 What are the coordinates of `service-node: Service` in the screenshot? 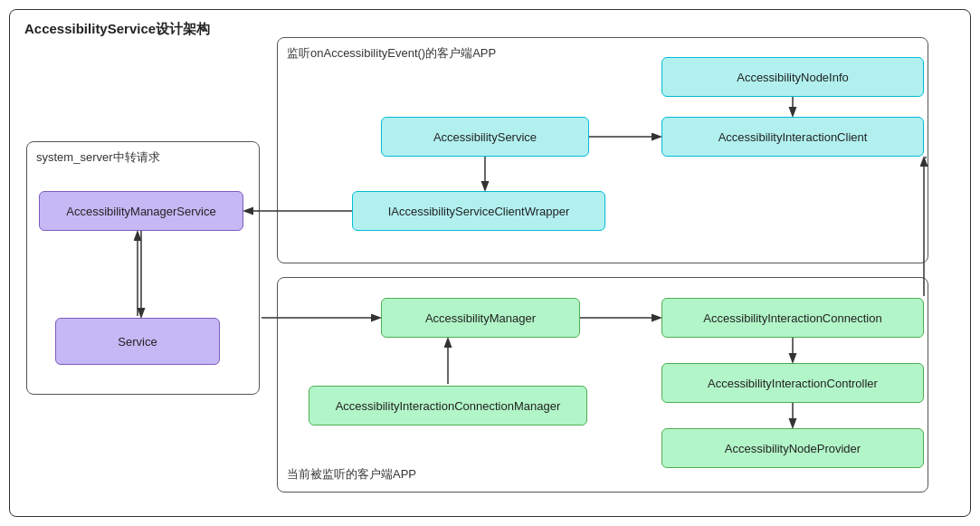 It's located at (138, 341).